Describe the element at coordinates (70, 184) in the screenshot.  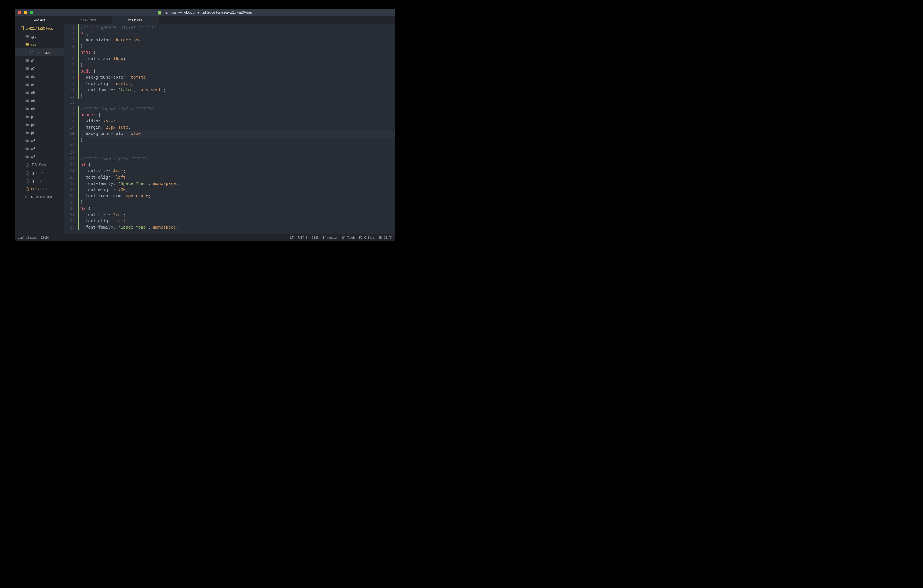
I see `line-number: 26` at that location.